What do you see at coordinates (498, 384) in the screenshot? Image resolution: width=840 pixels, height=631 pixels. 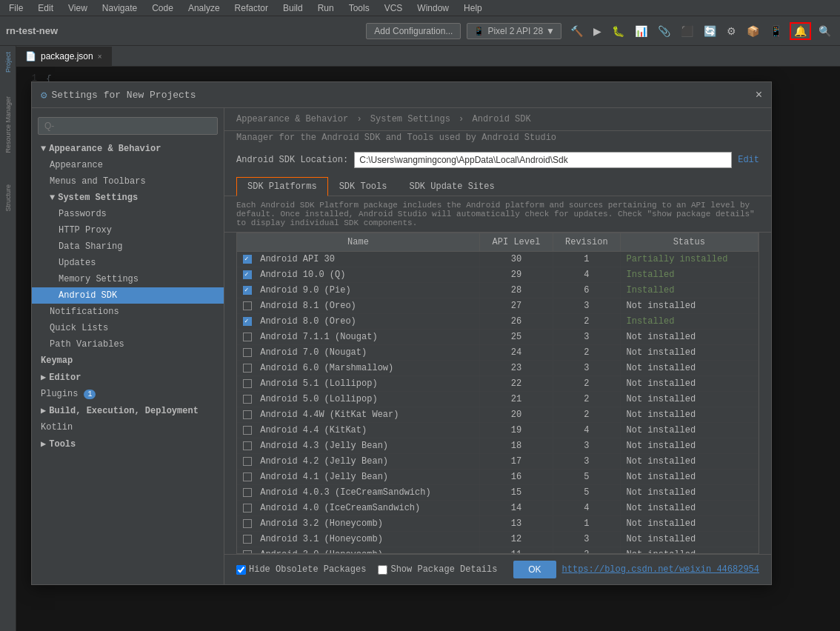 I see `table-row: Android 5.1 (Lollipop) 22 2 Not installe…` at bounding box center [498, 384].